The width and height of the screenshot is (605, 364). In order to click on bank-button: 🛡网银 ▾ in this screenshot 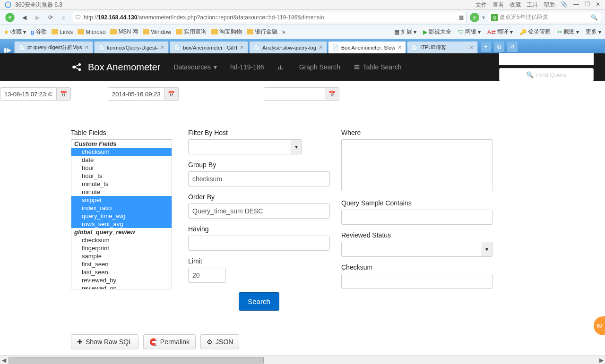, I will do `click(469, 32)`.